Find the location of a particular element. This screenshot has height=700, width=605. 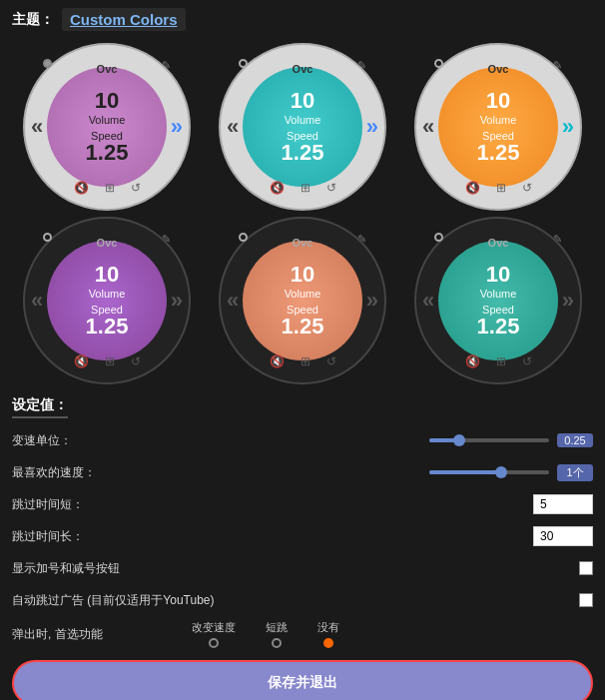

theme-item-5: Ovc ✎ « » 10 Volume Speed 1.25 🔇 ⊞ ↺ is located at coordinates (302, 301).